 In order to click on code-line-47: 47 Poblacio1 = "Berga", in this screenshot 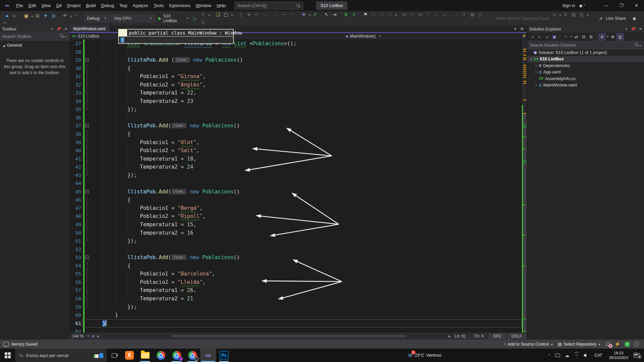, I will do `click(296, 208)`.